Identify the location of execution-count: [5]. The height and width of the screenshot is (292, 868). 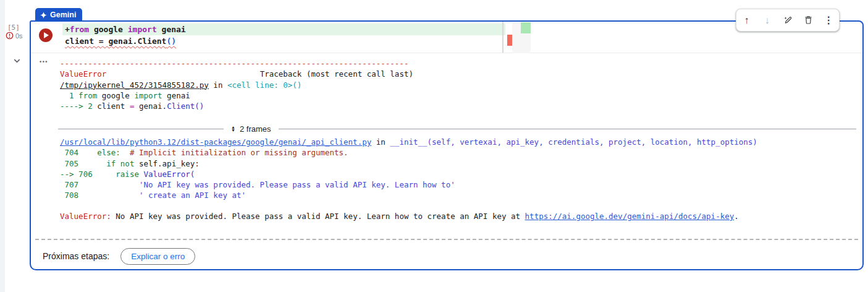
(14, 27).